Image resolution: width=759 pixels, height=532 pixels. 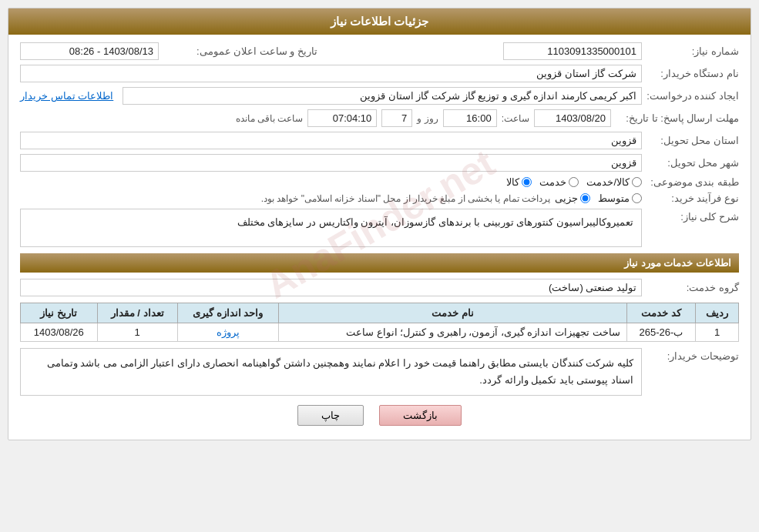 I want to click on purchase-type-medium: متوسط, so click(x=620, y=199).